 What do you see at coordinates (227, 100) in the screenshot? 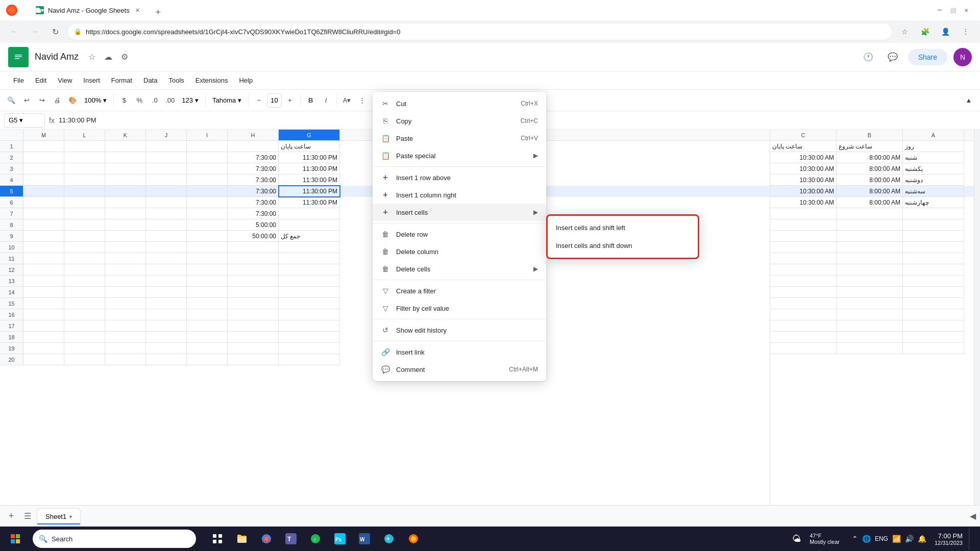
I see `font-select: Tahoma ▾` at bounding box center [227, 100].